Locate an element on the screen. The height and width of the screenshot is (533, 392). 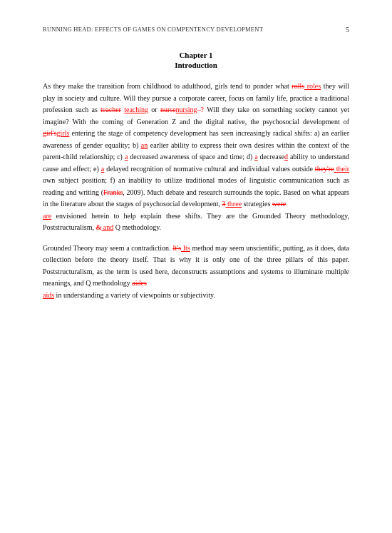
page-header: Running head: EFFECTS OF GAMES ON COMPEN… is located at coordinates (196, 30).